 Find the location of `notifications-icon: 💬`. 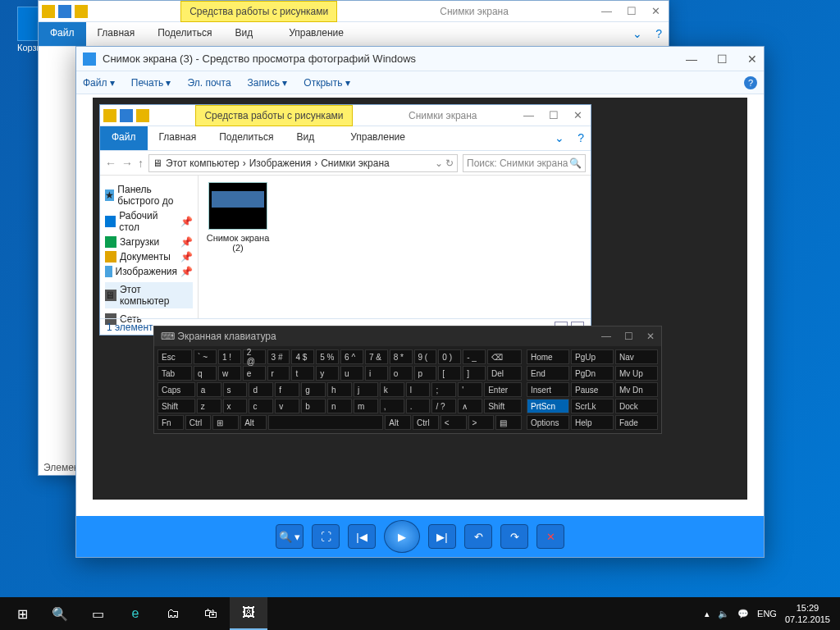

notifications-icon: 💬 is located at coordinates (743, 614).